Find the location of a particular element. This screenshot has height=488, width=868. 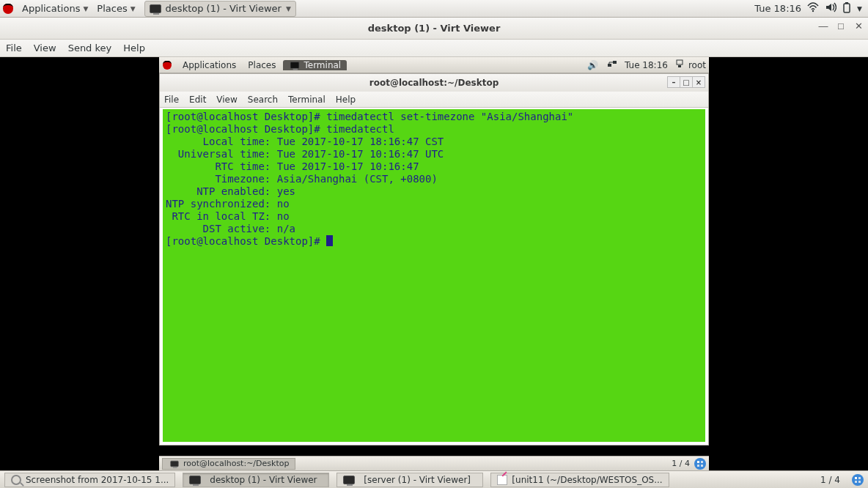

term-line: NTP enabled: yes is located at coordinates (230, 191).